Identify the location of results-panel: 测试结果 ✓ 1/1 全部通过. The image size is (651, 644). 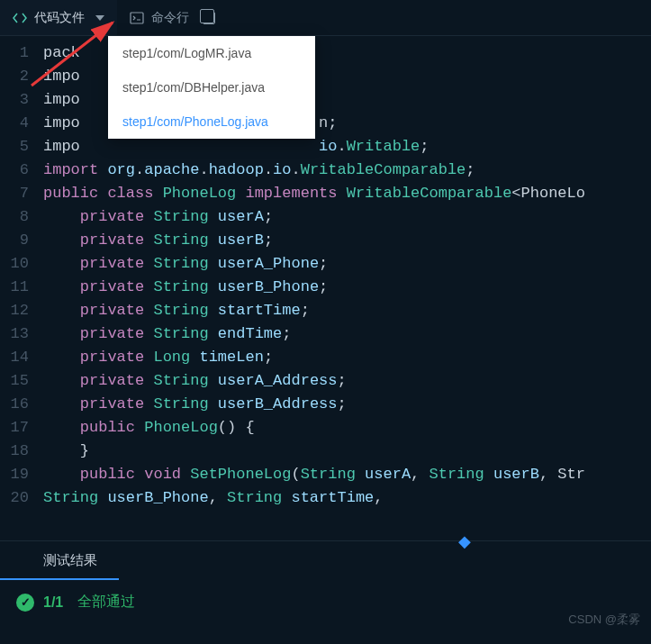
(326, 582).